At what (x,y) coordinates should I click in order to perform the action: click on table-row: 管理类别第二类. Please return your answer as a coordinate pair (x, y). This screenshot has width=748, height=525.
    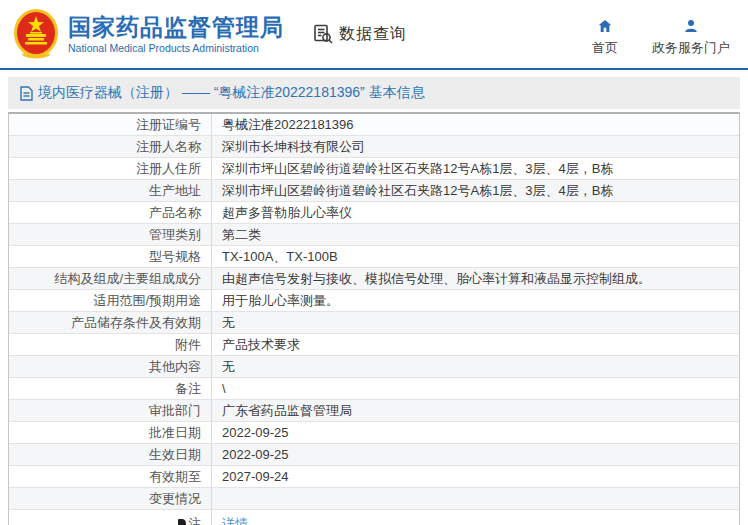
    Looking at the image, I should click on (374, 235).